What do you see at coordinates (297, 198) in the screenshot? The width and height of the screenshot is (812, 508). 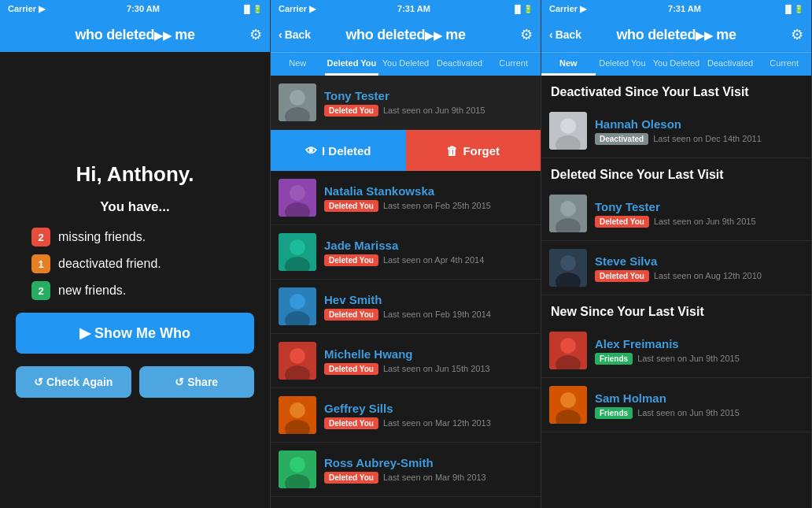 I see `avatar-natalia` at bounding box center [297, 198].